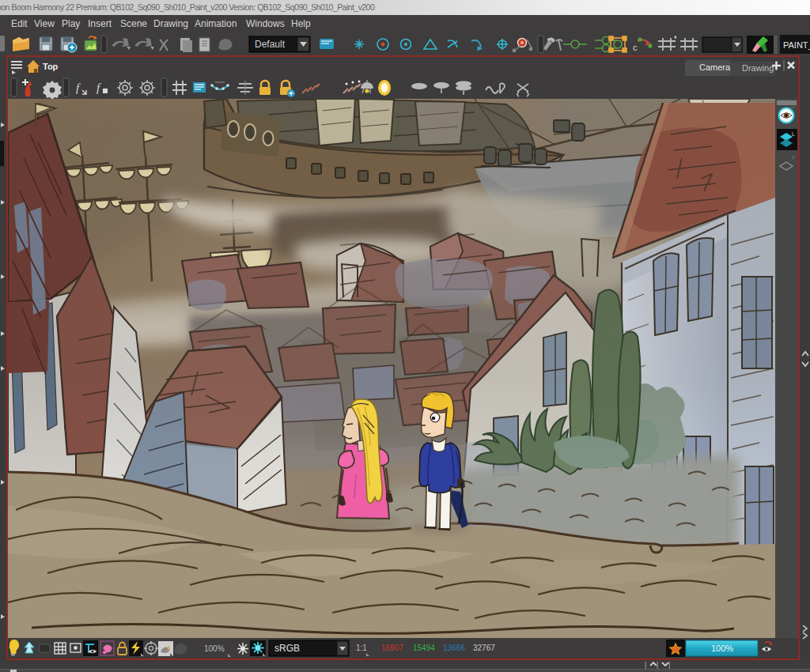 This screenshot has width=810, height=672. I want to click on svg-text: 16907, so click(392, 648).